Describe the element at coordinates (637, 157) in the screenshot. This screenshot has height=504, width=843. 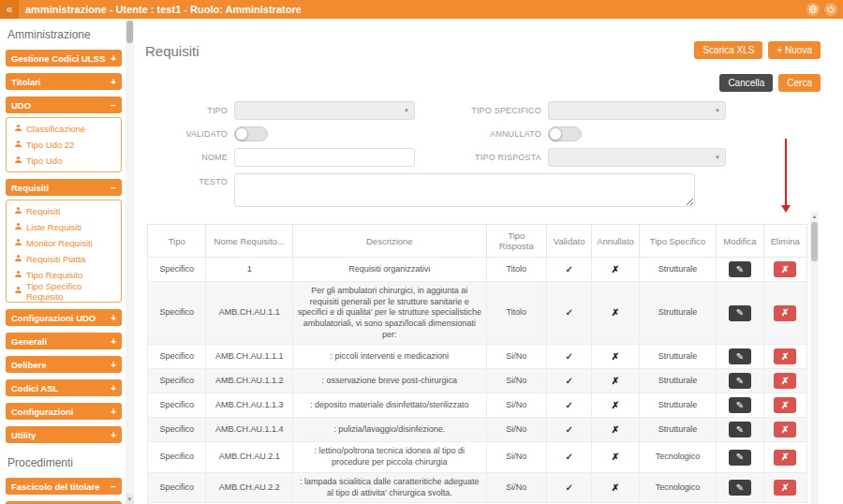
I see `tipo-risposta-select: ▼` at that location.